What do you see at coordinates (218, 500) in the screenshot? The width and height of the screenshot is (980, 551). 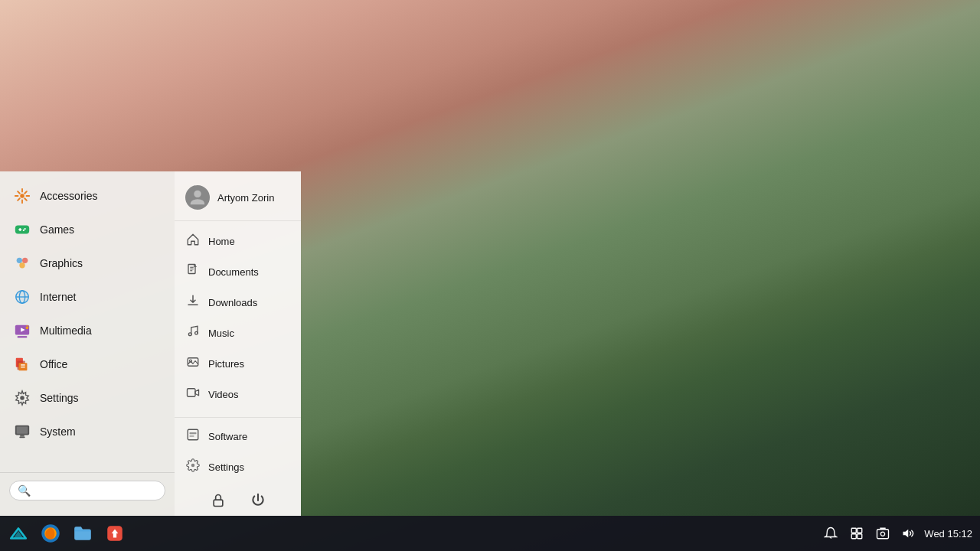 I see `lock-button` at bounding box center [218, 500].